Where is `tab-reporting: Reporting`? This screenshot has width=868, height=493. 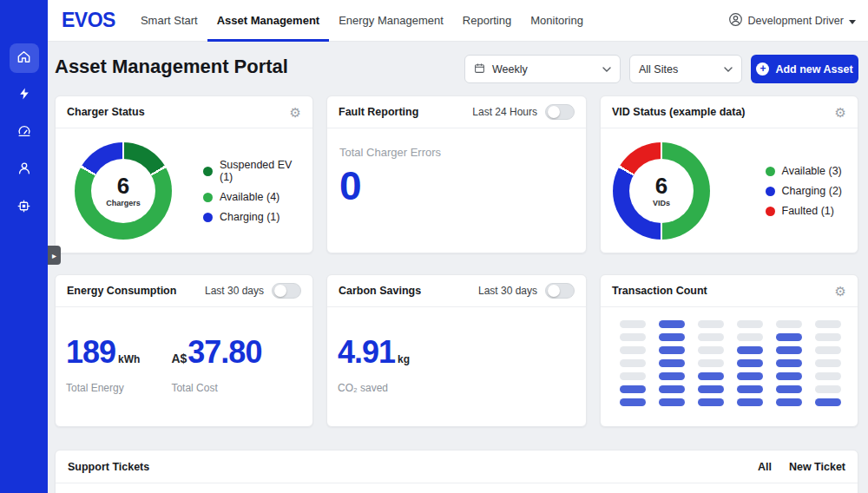
tab-reporting: Reporting is located at coordinates (487, 21).